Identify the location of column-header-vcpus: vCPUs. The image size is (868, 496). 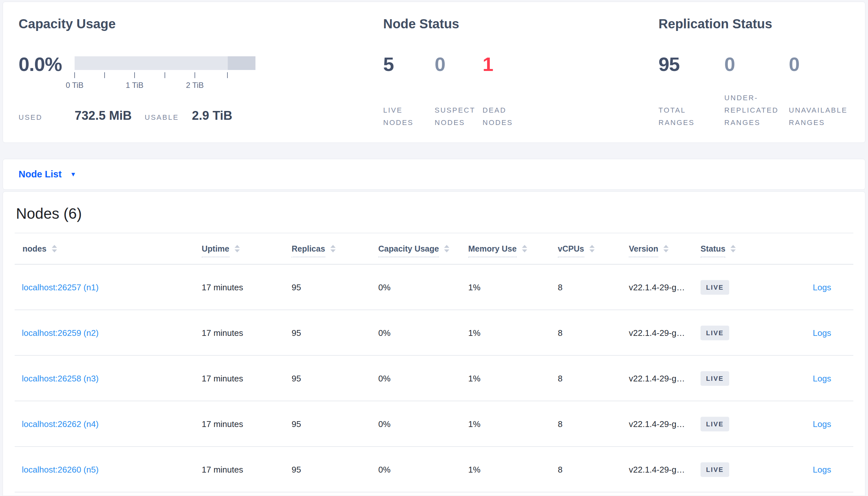
(576, 249).